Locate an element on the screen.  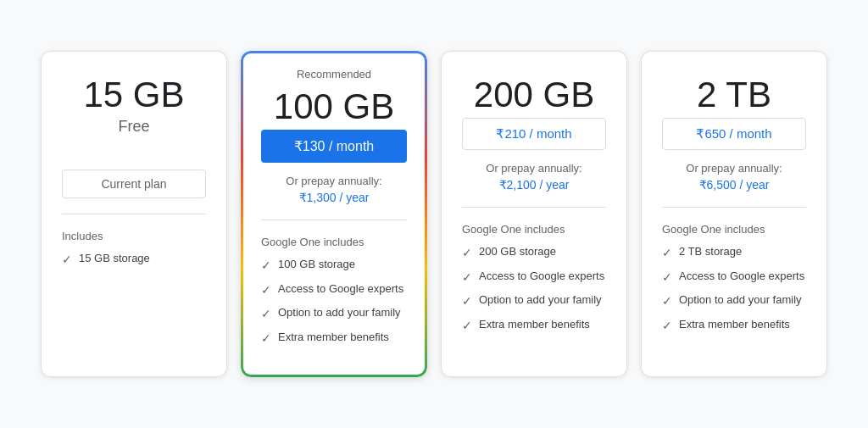
prepay-price-200gb: ₹2,100 / year is located at coordinates (534, 185).